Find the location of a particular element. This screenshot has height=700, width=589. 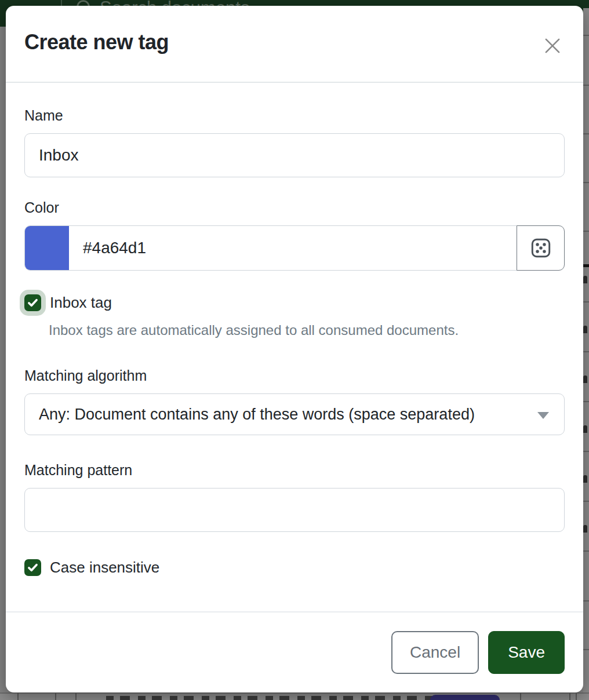

color-label: Color is located at coordinates (294, 207).